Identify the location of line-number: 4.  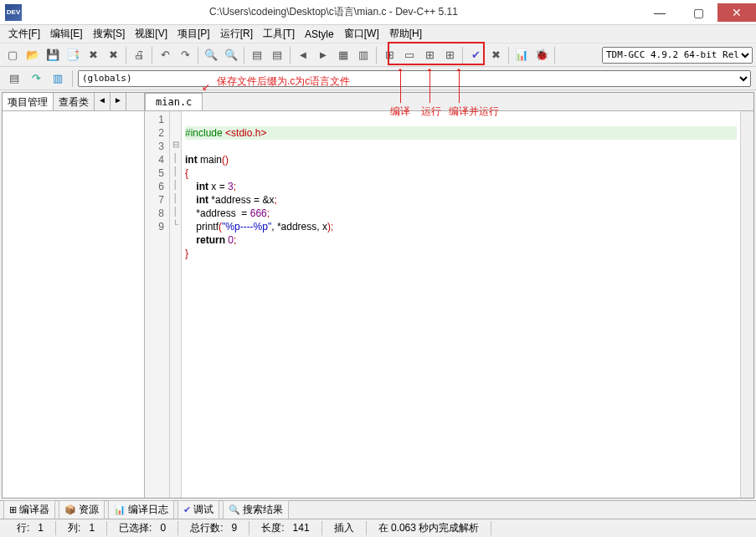
(157, 160).